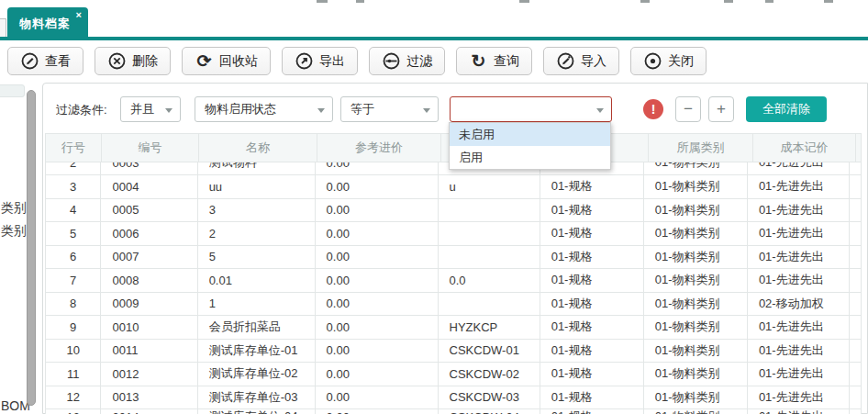 Image resolution: width=868 pixels, height=414 pixels. What do you see at coordinates (530, 109) in the screenshot?
I see `filter-value-select` at bounding box center [530, 109].